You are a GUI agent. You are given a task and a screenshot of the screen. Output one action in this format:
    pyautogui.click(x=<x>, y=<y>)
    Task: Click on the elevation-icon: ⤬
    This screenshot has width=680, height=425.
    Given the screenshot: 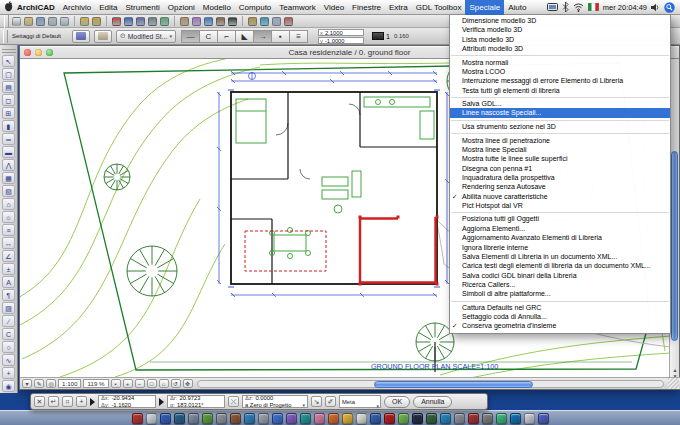 What is the action you would take?
    pyautogui.click(x=234, y=402)
    